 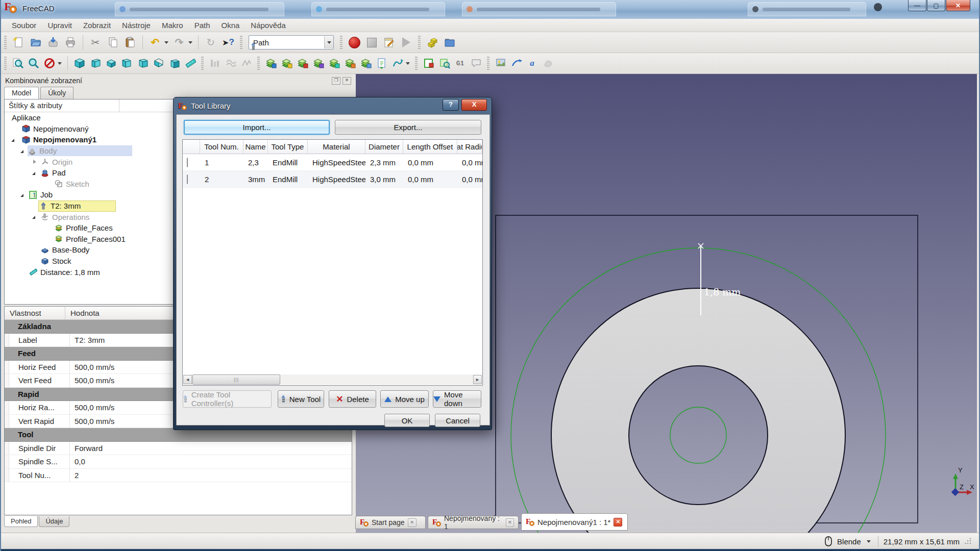 What do you see at coordinates (227, 399) in the screenshot?
I see `create-tool-controller-button: Create Tool Controller(s)` at bounding box center [227, 399].